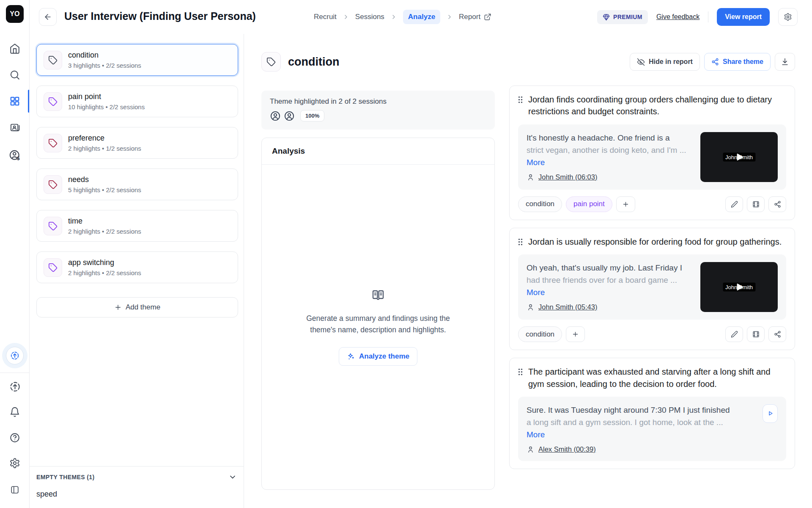  I want to click on back-button, so click(48, 17).